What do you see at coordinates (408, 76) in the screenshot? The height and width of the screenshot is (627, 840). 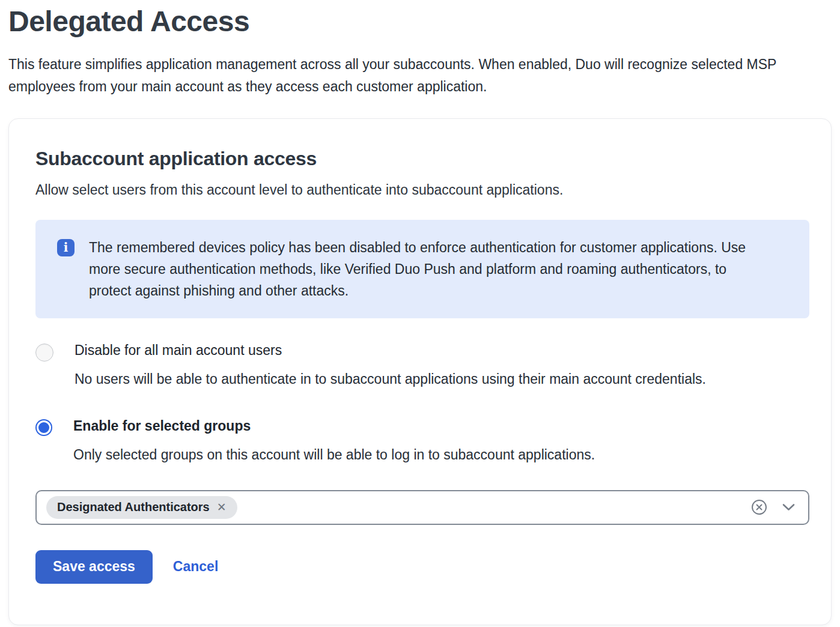 I see `page-description: This feature simplifies application mana…` at bounding box center [408, 76].